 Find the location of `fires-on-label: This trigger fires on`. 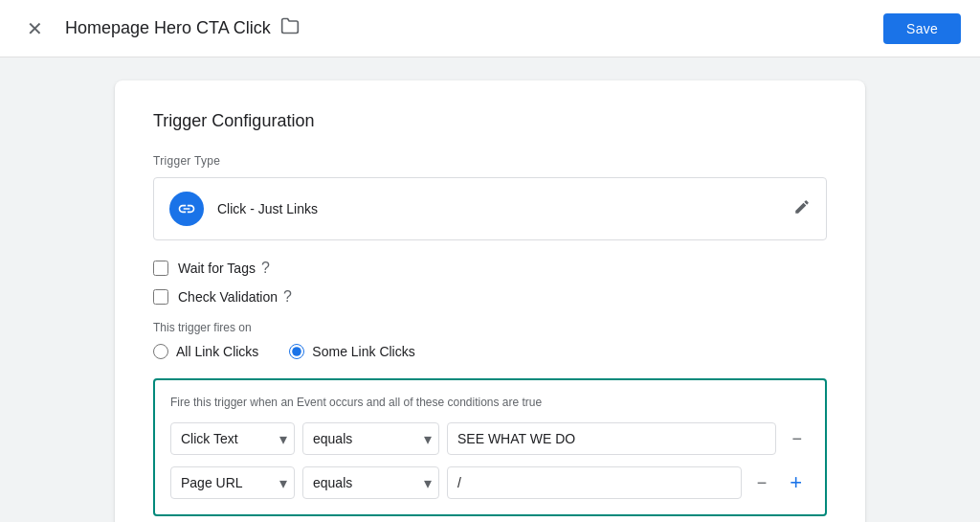

fires-on-label: This trigger fires on is located at coordinates (490, 328).